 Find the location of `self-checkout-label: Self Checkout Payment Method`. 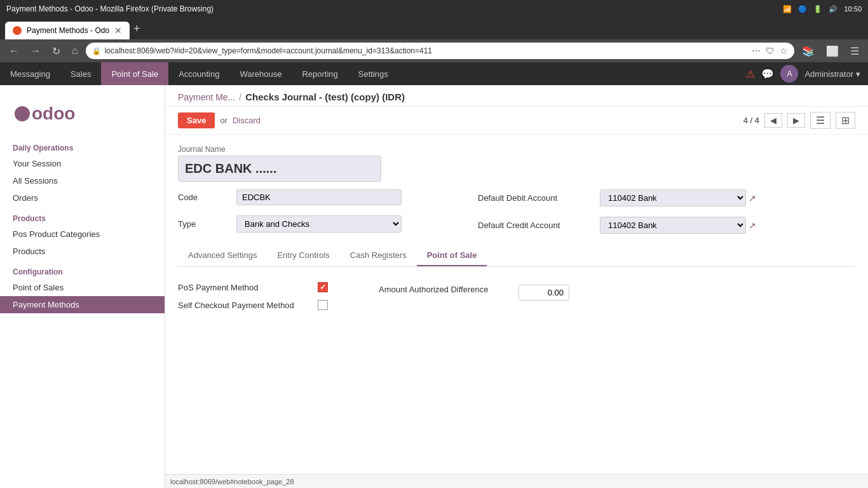

self-checkout-label: Self Checkout Payment Method is located at coordinates (241, 305).